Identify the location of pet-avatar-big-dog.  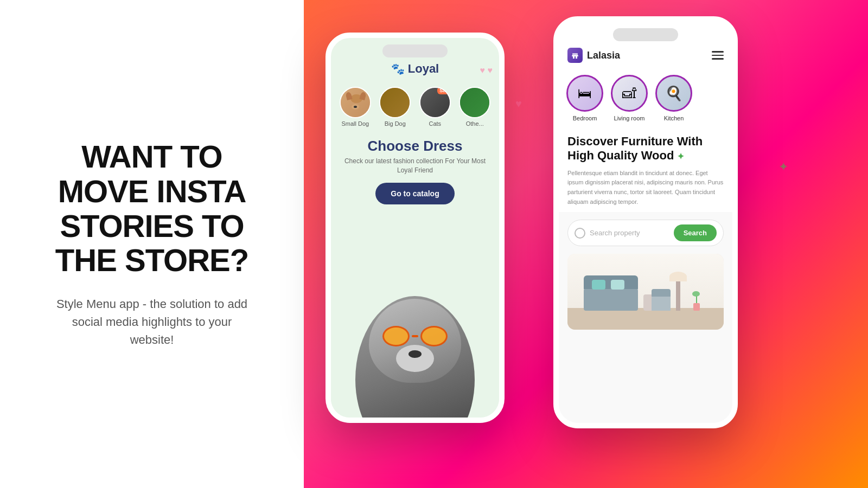
(395, 102).